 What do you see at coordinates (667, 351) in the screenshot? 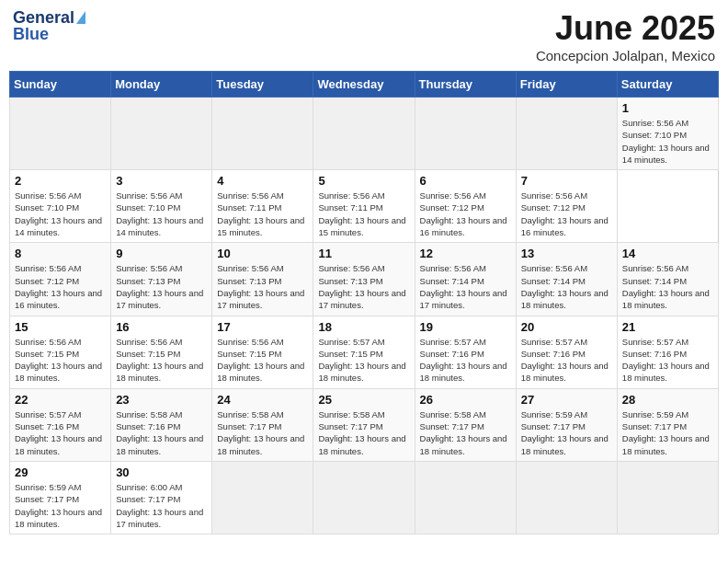
I see `calendar-cell: 21Sunrise: 5:57 AMSunset: 7:16 PMDayligh…` at bounding box center [667, 351].